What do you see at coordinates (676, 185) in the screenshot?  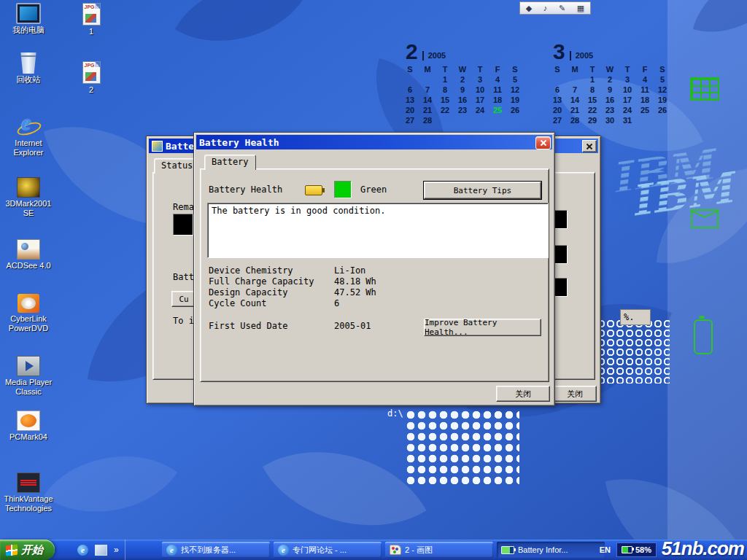 I see `ibm-logo: IBM IBM` at bounding box center [676, 185].